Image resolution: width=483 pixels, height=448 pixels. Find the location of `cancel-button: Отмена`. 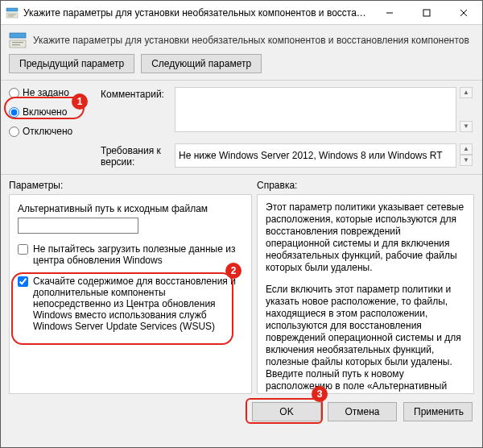

cancel-button: Отмена is located at coordinates (362, 412).